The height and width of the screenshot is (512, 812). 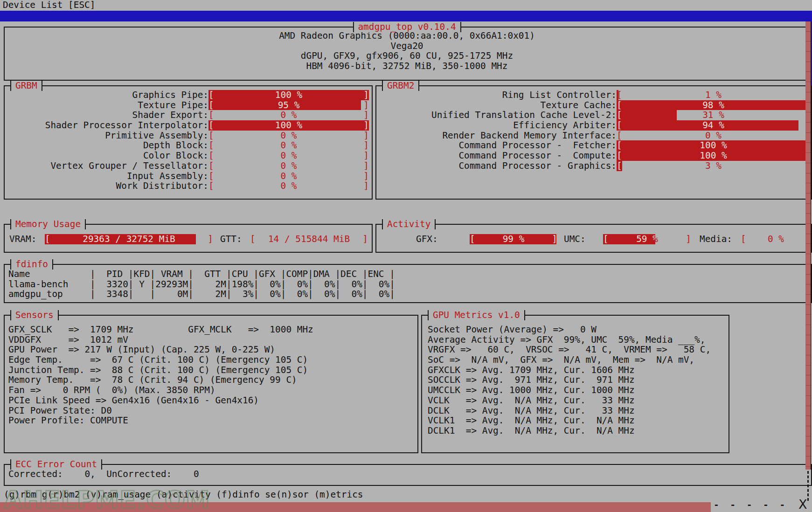 What do you see at coordinates (569, 411) in the screenshot?
I see `text-line: DCLK => Avg. N/A MHz, Cur. 33 MHz` at bounding box center [569, 411].